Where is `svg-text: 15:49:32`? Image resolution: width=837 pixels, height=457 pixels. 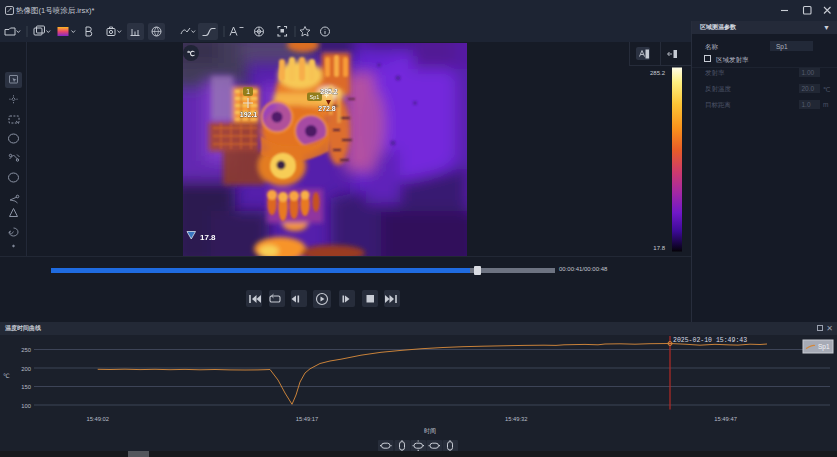
svg-text: 15:49:32 is located at coordinates (516, 419).